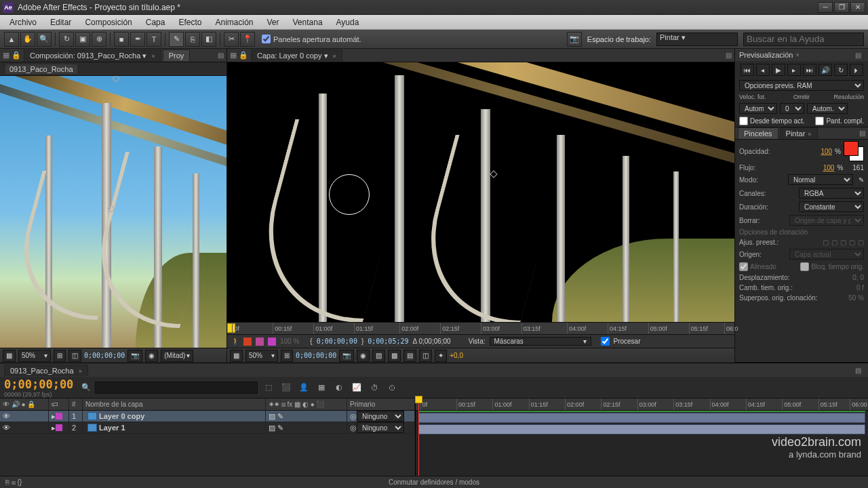 This screenshot has width=868, height=488. What do you see at coordinates (209, 39) in the screenshot?
I see `eraser-tool: ◧` at bounding box center [209, 39].